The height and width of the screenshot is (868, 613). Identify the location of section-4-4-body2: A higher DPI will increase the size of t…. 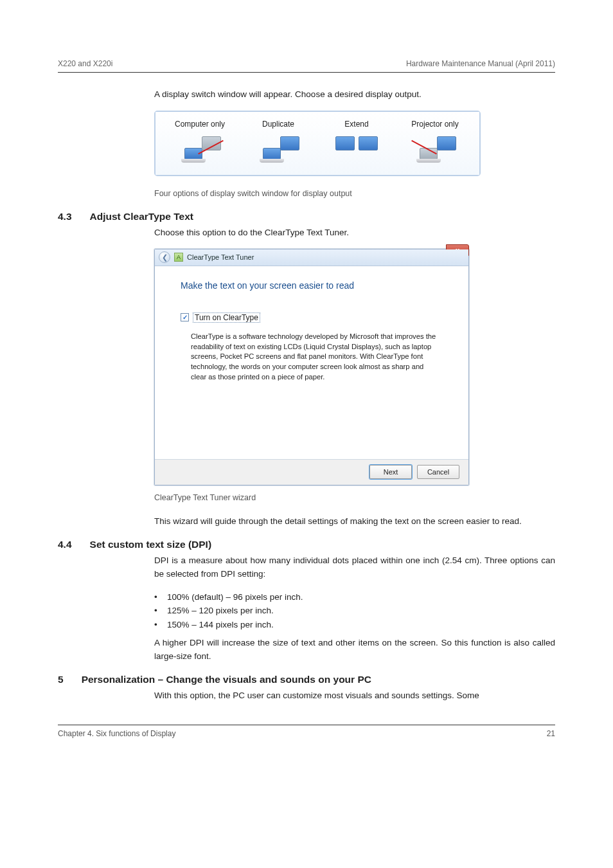
(355, 650).